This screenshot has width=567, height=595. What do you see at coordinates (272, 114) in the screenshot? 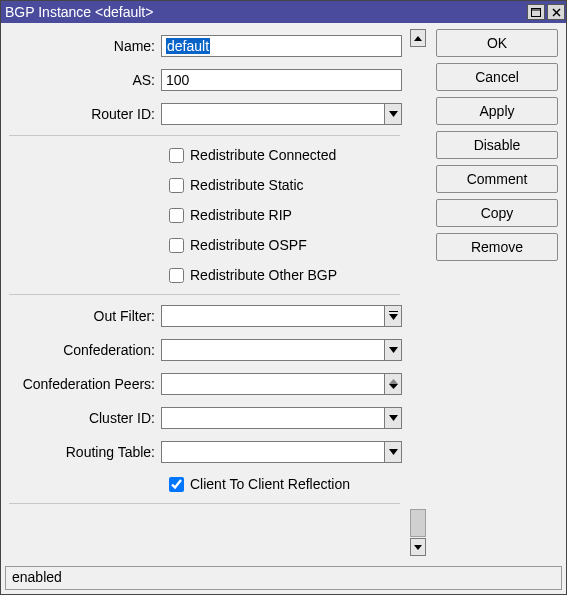
I see `router-id-input` at bounding box center [272, 114].